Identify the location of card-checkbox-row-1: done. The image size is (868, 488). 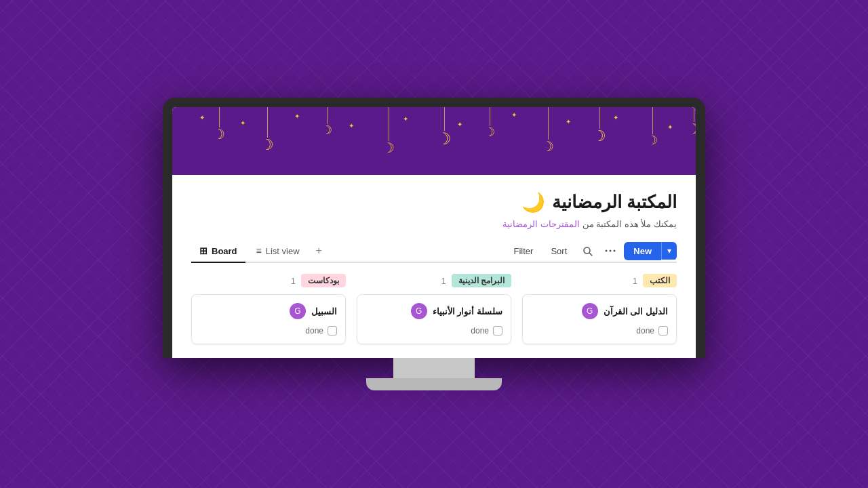
(434, 331).